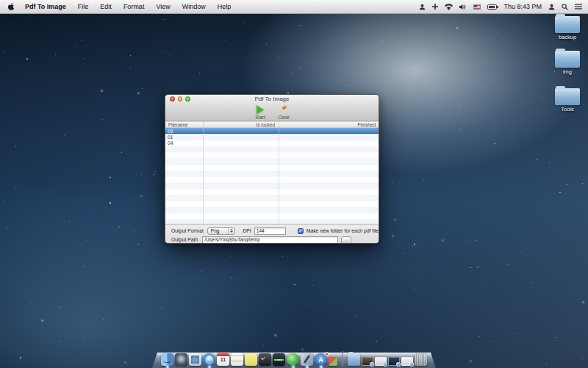 The image size is (588, 368). What do you see at coordinates (223, 359) in the screenshot?
I see `dock-calendar: 11` at bounding box center [223, 359].